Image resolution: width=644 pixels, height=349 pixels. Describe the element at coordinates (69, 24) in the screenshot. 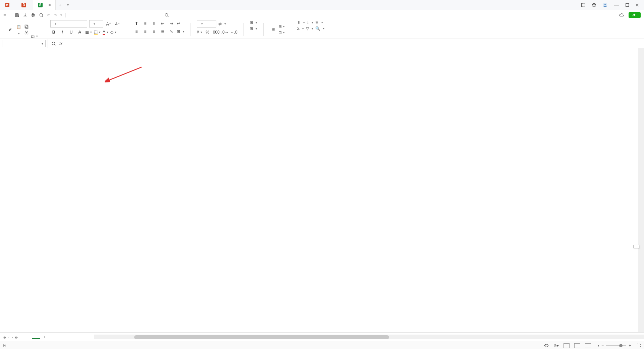

I see `font-select: ▾` at that location.